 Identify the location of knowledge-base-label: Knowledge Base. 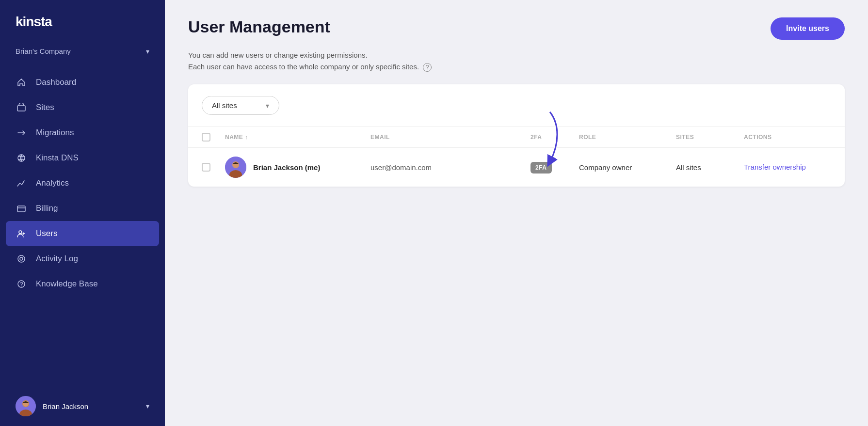
(67, 284).